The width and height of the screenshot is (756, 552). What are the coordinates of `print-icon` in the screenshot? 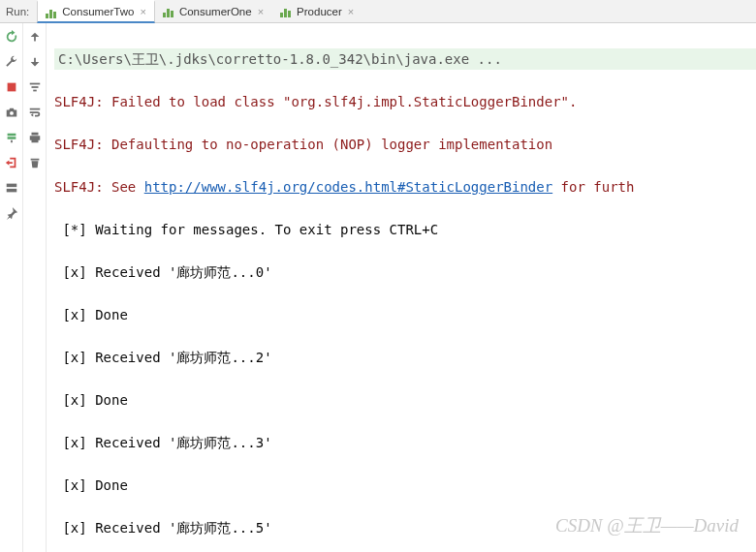 It's located at (35, 138).